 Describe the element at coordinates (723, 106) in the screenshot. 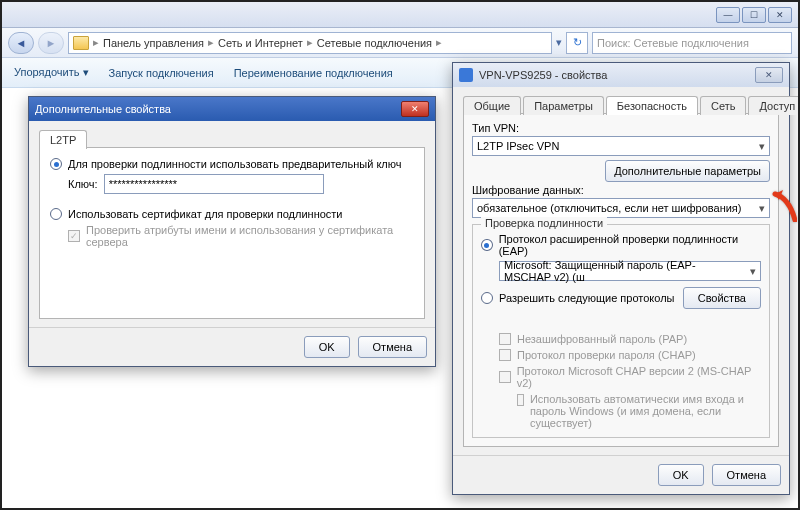

I see `tab-network: Сеть` at that location.